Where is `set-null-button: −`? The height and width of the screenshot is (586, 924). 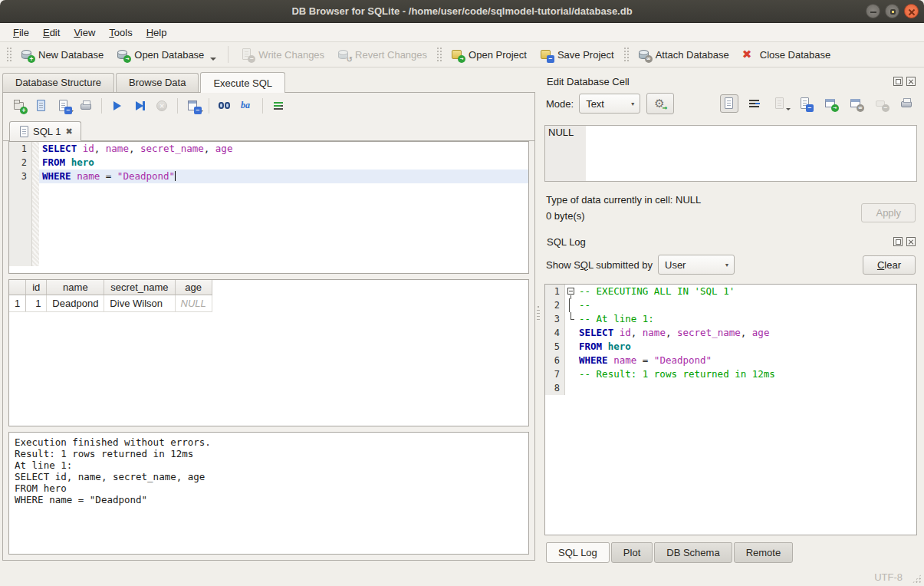
set-null-button: − is located at coordinates (881, 104).